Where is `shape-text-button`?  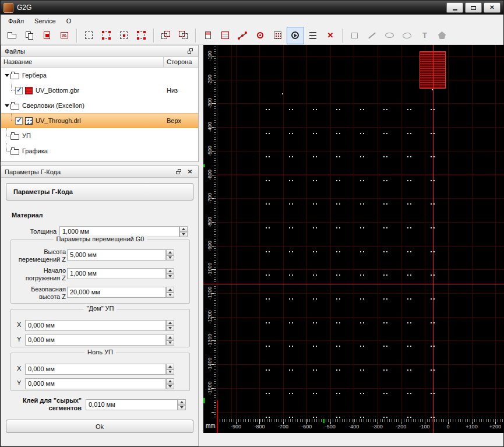
shape-text-button is located at coordinates (425, 36).